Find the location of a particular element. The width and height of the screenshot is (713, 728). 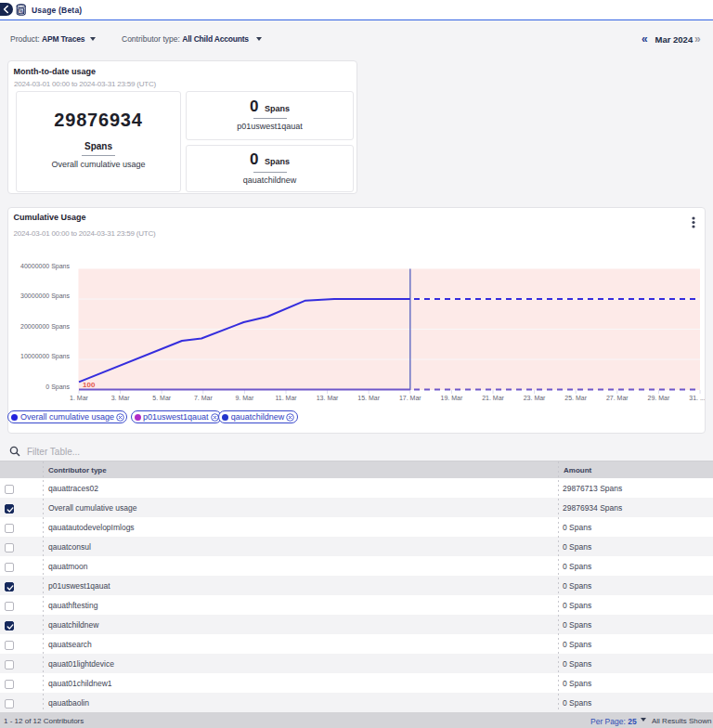

svg-text: 21. Mar is located at coordinates (493, 397).